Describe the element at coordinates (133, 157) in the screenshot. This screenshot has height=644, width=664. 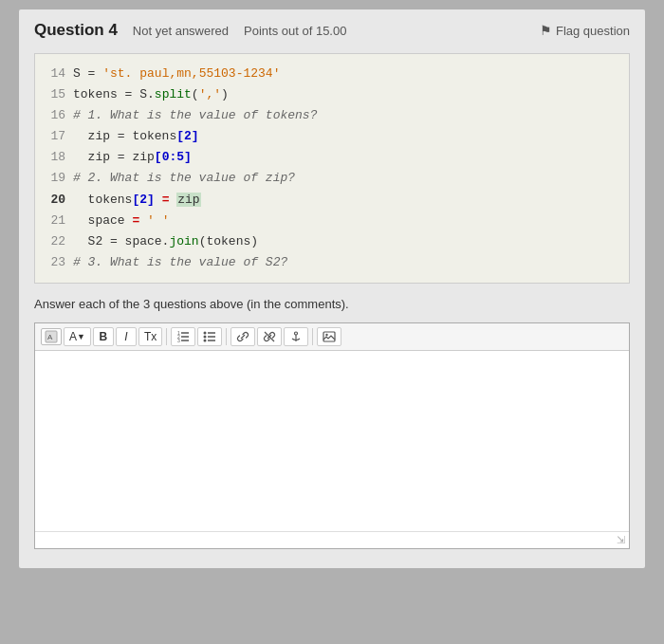
I see `code-content-18: zip = zip[0:5]` at that location.